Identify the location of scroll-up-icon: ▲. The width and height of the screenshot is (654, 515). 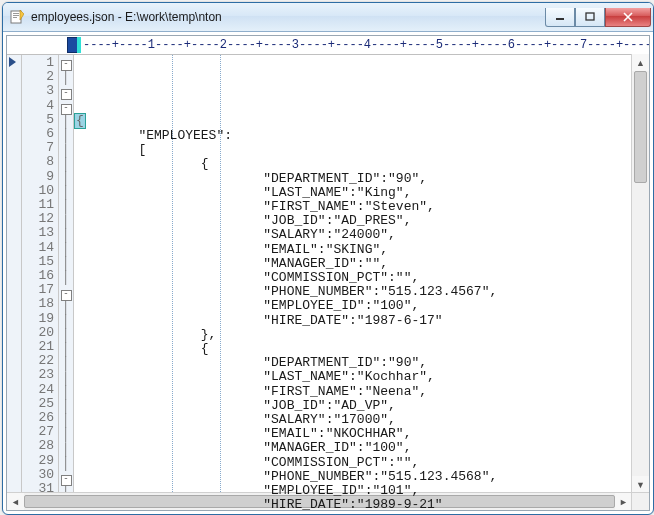
(640, 62).